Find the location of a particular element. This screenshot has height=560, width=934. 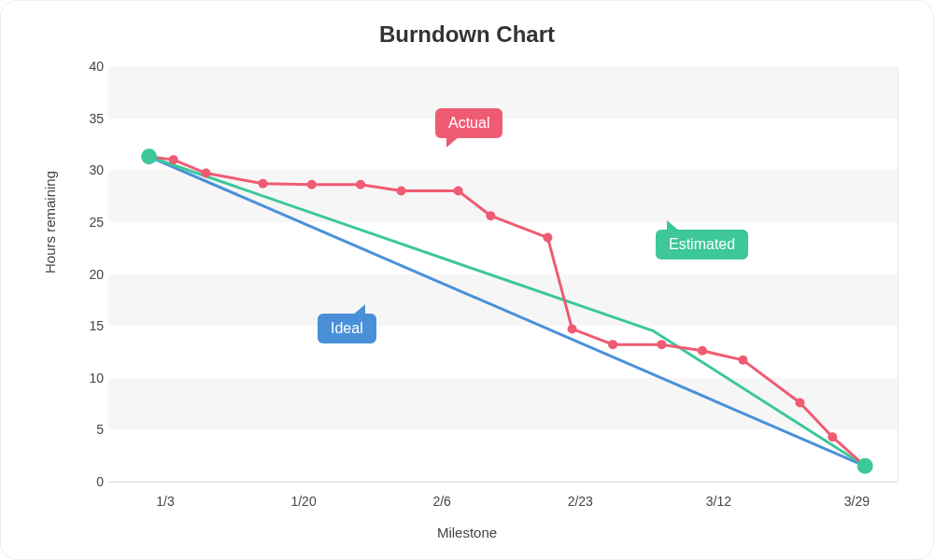

x-tick-label: 3/29 is located at coordinates (857, 501).